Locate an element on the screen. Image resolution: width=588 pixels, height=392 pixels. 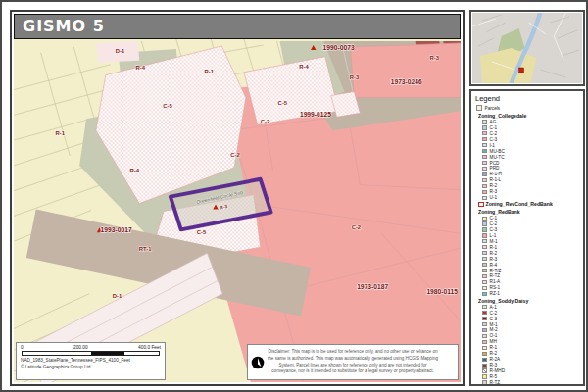
legend-group-zoning-collegedale: Zoning_Collegedale is located at coordinates (527, 116).